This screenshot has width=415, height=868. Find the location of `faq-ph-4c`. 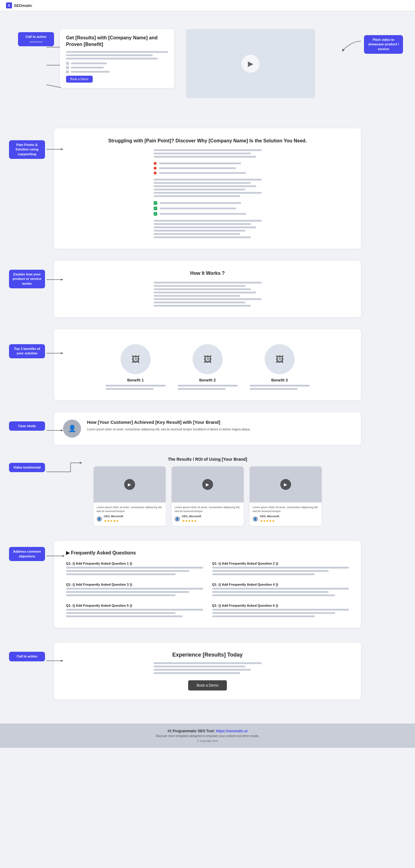

faq-ph-4c is located at coordinates (124, 616).